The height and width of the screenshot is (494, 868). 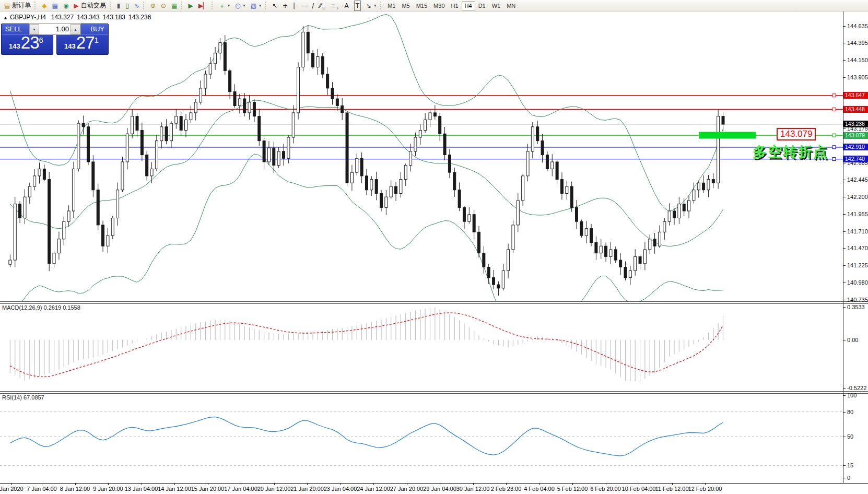 What do you see at coordinates (347, 6) in the screenshot?
I see `text-tool-button: A` at bounding box center [347, 6].